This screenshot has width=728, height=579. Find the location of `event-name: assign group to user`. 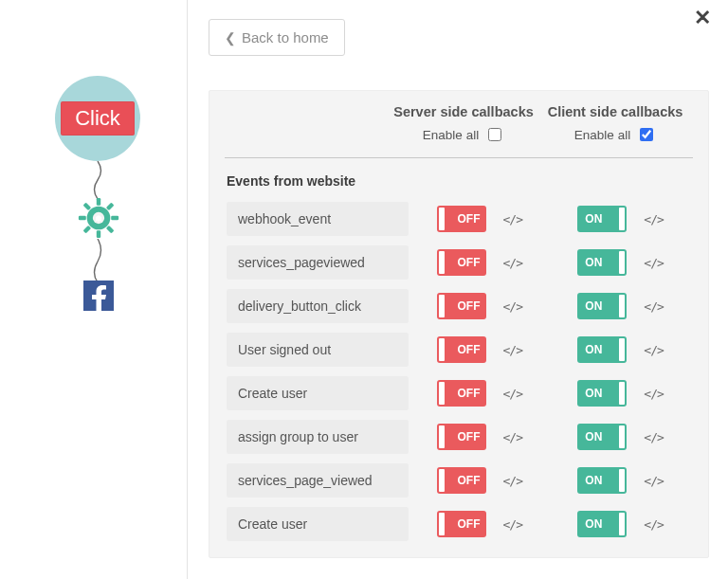

event-name: assign group to user is located at coordinates (318, 437).